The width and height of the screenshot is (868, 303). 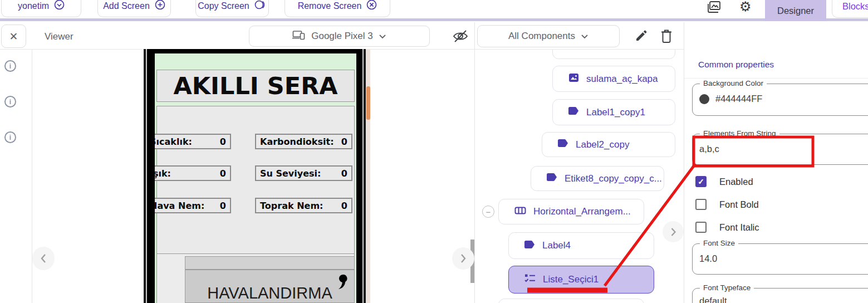 What do you see at coordinates (780, 295) in the screenshot?
I see `font-typeface-field: Font Typeface default` at bounding box center [780, 295].